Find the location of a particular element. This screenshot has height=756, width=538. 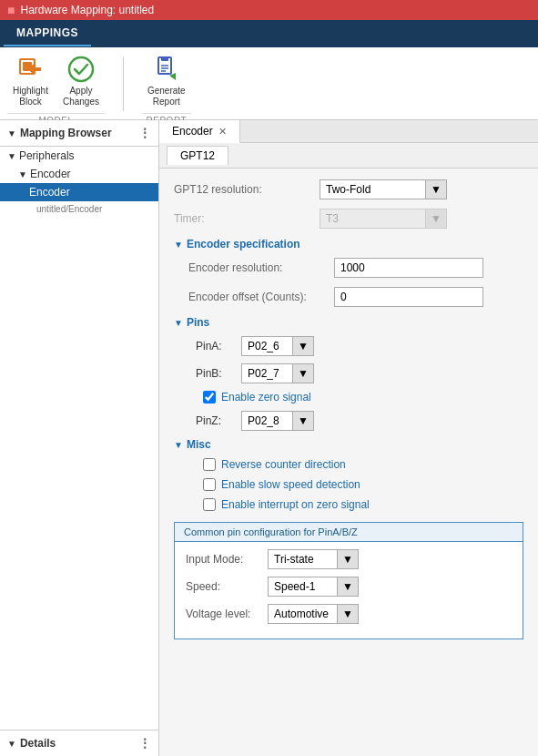

encoder-offset-label: Encoder offset (Counts): is located at coordinates (261, 297).